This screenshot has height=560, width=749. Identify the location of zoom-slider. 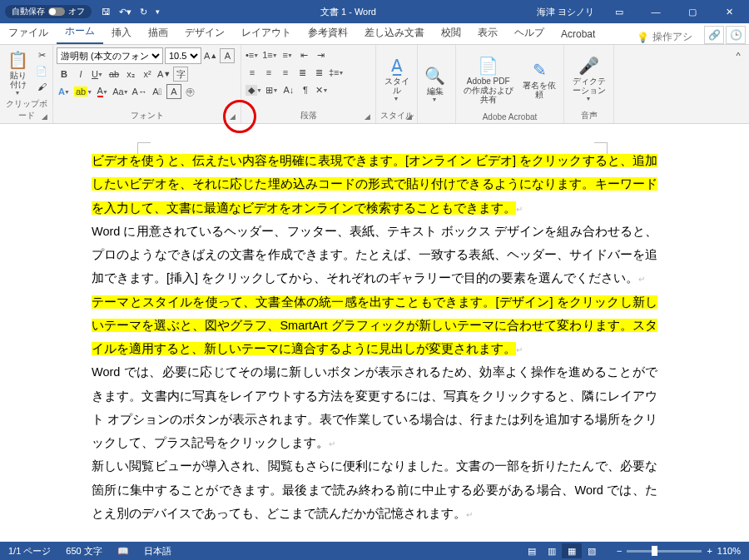
(664, 551).